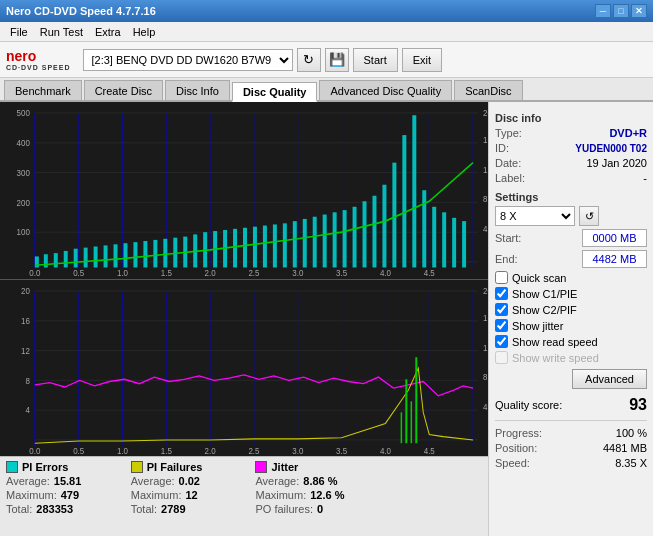  Describe the element at coordinates (386, 90) in the screenshot. I see `tab-advanced-disc-quality: Advanced Disc Quality` at that location.